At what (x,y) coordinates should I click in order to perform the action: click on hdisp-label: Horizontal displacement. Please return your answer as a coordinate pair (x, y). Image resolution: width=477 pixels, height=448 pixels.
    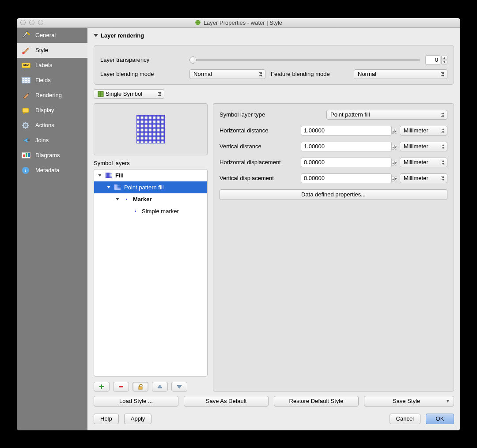
    Looking at the image, I should click on (259, 162).